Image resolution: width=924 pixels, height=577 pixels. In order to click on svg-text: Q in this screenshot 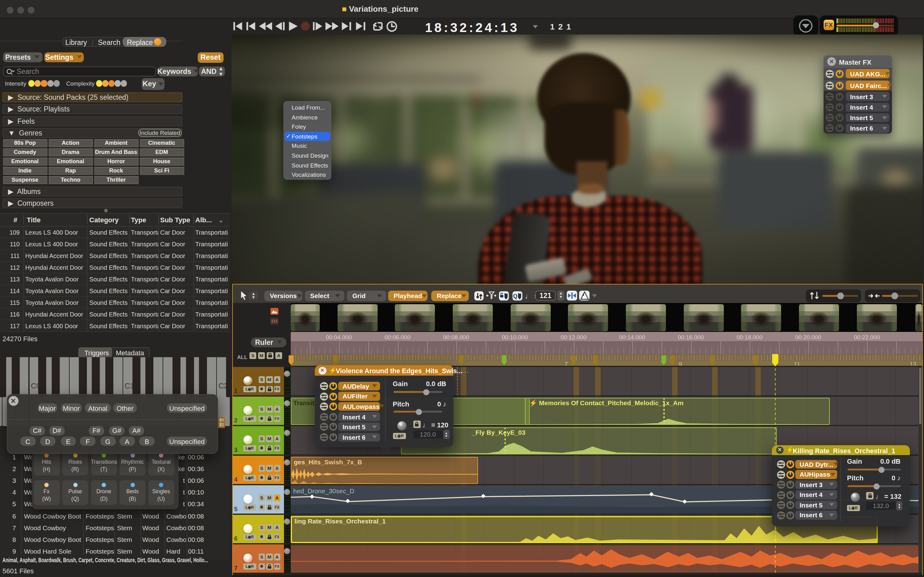, I will do `click(515, 296)`.